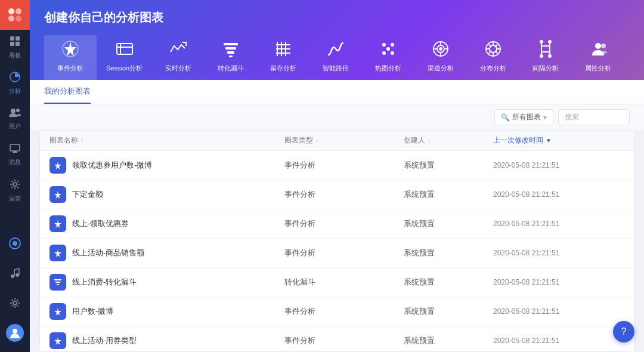 The height and width of the screenshot is (352, 644). Describe the element at coordinates (124, 57) in the screenshot. I see `chart-type-session: Session分析` at that location.